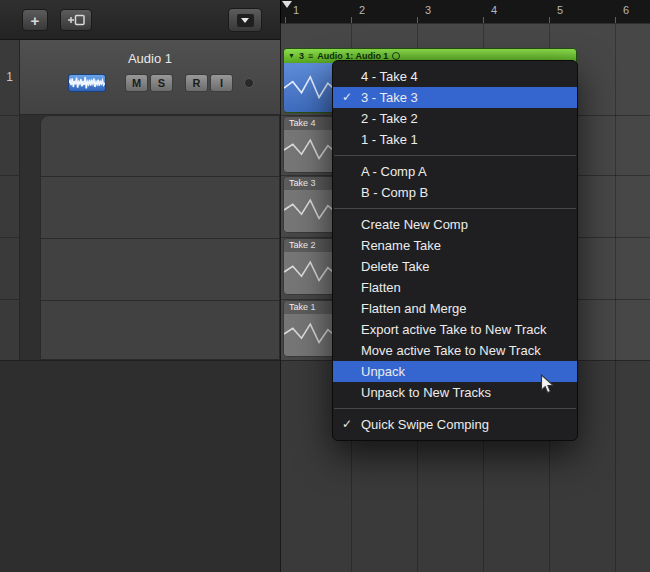 Image resolution: width=650 pixels, height=572 pixels. I want to click on menu-item-label: Quick Swipe Comping, so click(425, 424).